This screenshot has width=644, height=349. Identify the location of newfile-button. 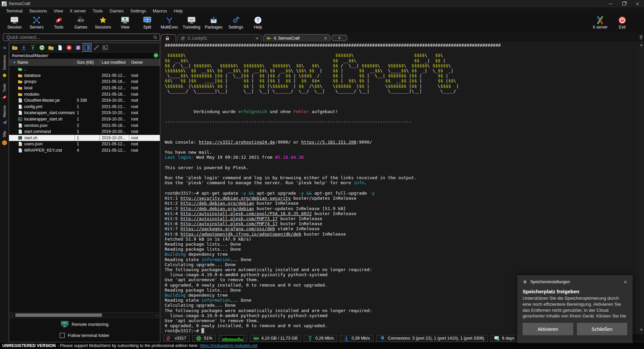
(60, 48).